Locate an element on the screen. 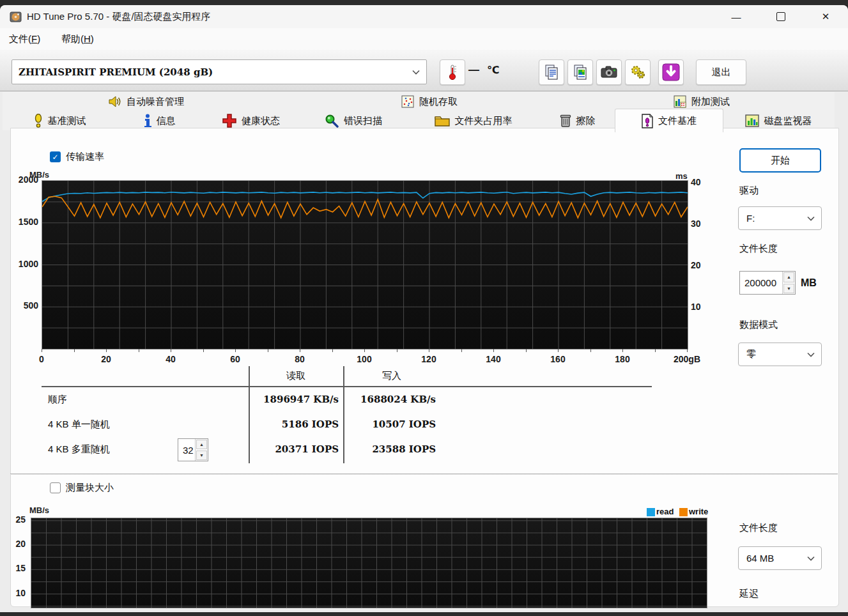 This screenshot has width=848, height=616. drive-dropdown-value: F: is located at coordinates (750, 219).